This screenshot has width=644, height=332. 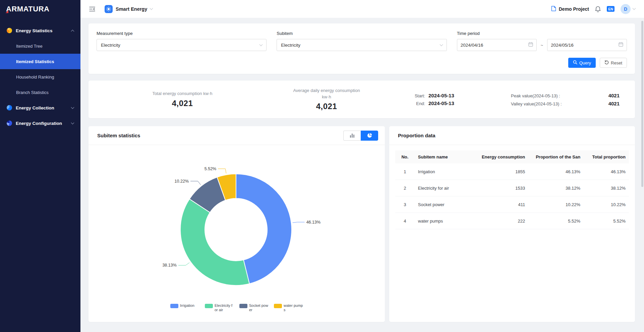 I want to click on pie-chart-toggle-button, so click(x=369, y=136).